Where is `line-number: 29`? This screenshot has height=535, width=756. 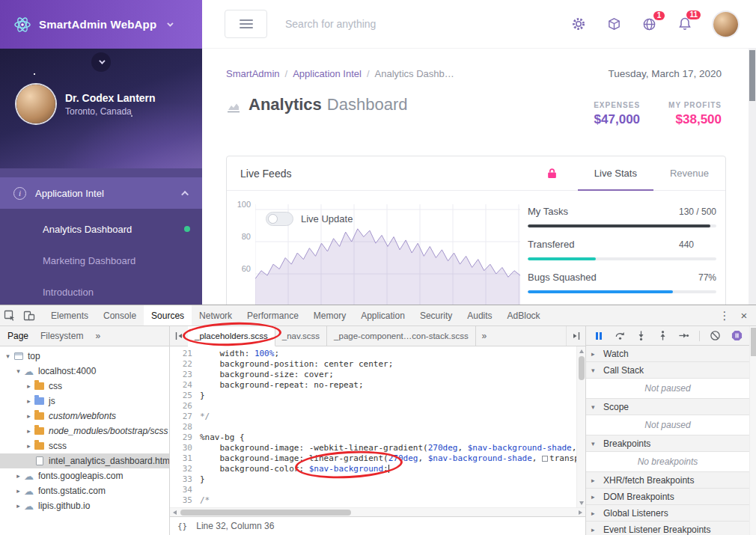 line-number: 29 is located at coordinates (181, 438).